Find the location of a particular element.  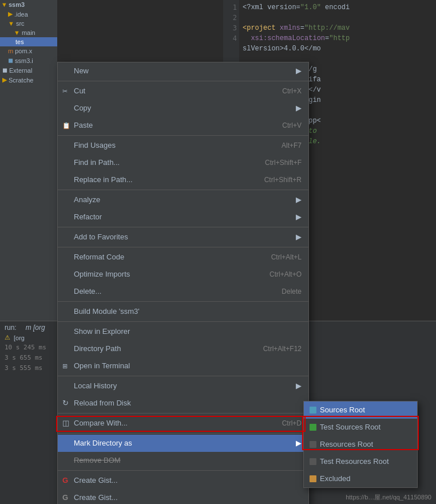

menu-item-new-label: New is located at coordinates (183, 71).